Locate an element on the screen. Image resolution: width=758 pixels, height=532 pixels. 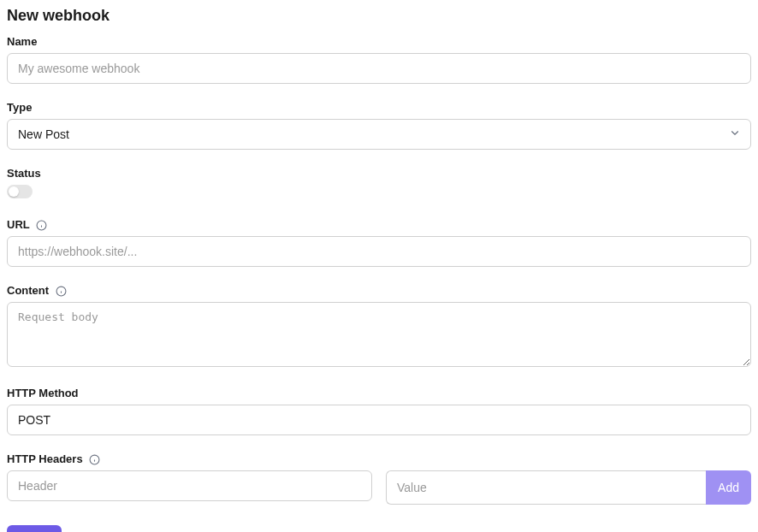
toggle-knob is located at coordinates (14, 192).